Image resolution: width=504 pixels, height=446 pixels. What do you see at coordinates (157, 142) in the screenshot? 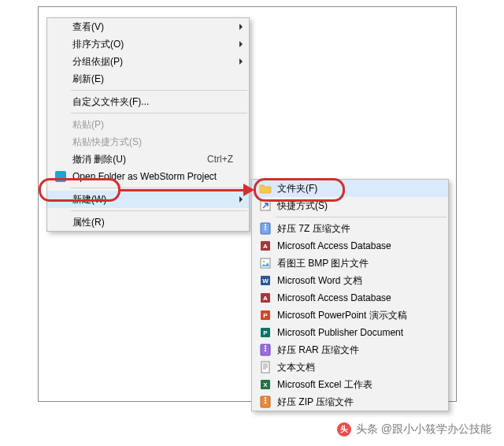
I see `menu-item-label: 粘贴快捷方式(S)` at bounding box center [157, 142].